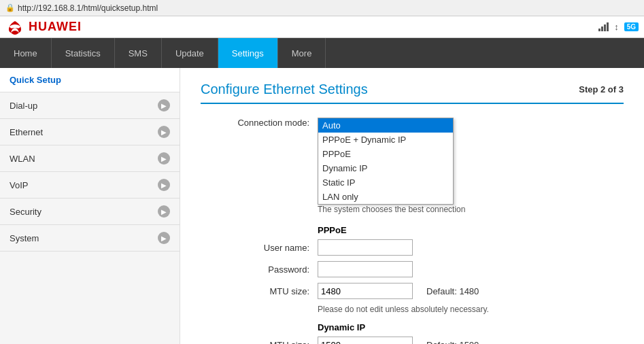 This screenshot has height=344, width=644. What do you see at coordinates (386, 182) in the screenshot?
I see `dropdown-option-static-ip: Static IP` at bounding box center [386, 182].